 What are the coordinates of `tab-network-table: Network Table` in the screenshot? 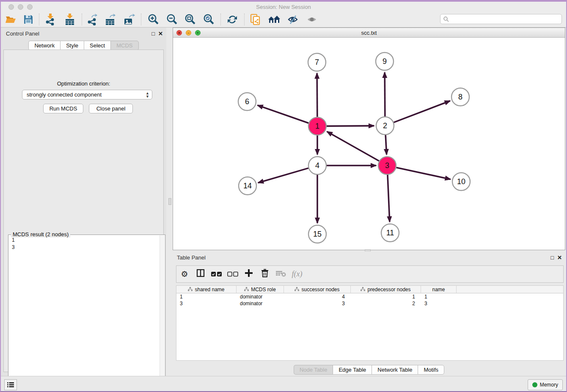 It's located at (394, 370).